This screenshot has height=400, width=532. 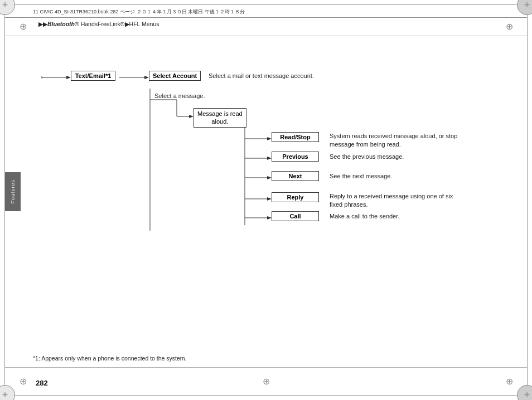 What do you see at coordinates (23, 26) in the screenshot?
I see `header-crosshair-left: ⊕` at bounding box center [23, 26].